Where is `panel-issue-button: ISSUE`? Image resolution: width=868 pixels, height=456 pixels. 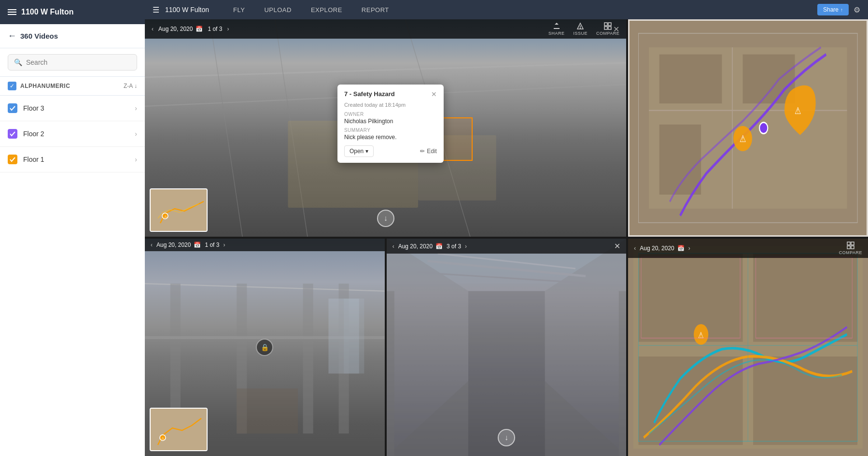 panel-issue-button: ISSUE is located at coordinates (580, 29).